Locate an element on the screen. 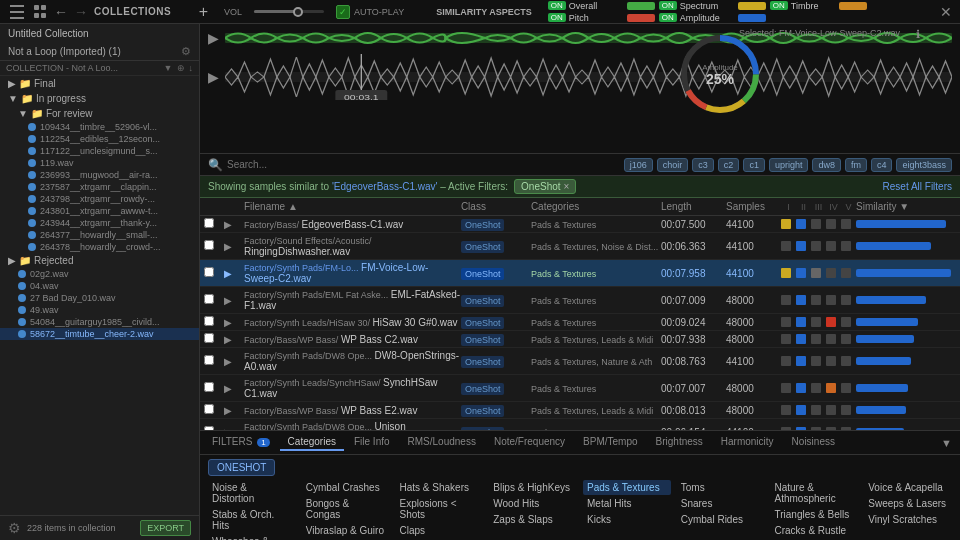 The height and width of the screenshot is (540, 960). table-row: ▶ Factory/Sound Effects/Acoustic/ Ringin… is located at coordinates (580, 246).